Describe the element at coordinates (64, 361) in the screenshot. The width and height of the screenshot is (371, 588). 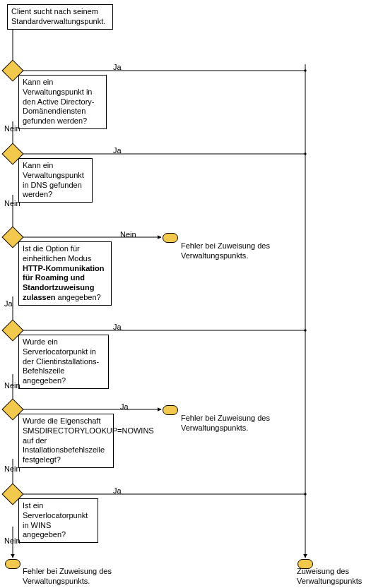
I see `decision-q4: Wurde ein Serverlocatorpunkt in der Clie…` at that location.